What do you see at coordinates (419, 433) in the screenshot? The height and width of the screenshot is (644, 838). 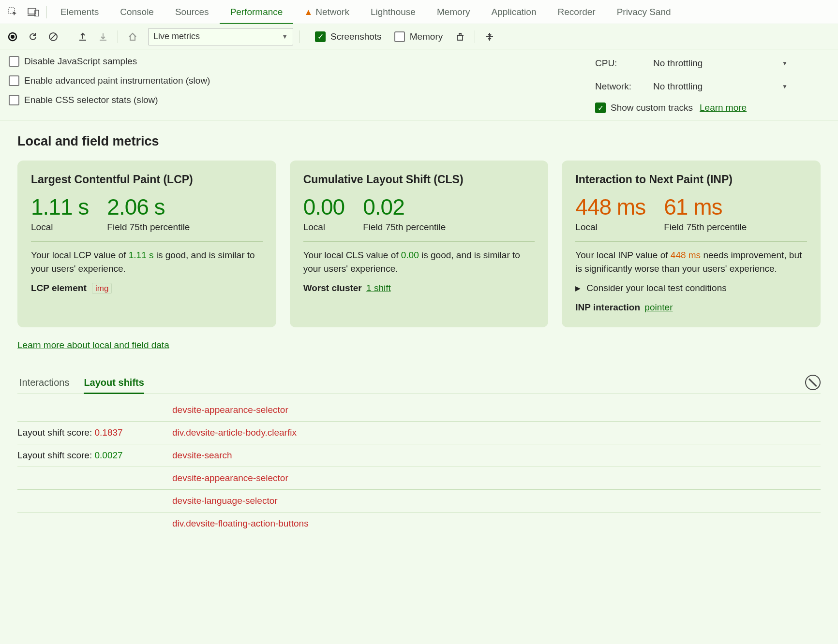 I see `log-row: Layout shift score: 0.1837 div.devsite-a…` at bounding box center [419, 433].